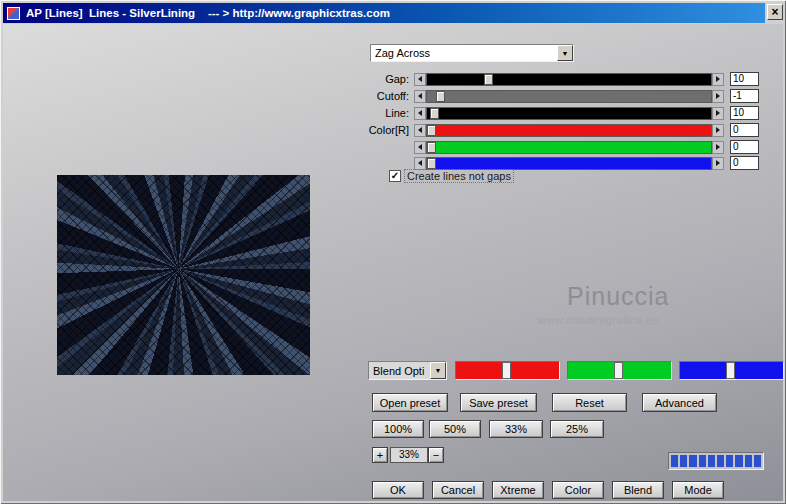 The width and height of the screenshot is (786, 504). What do you see at coordinates (472, 53) in the screenshot?
I see `pattern-dropdown: Zag Across ▼` at bounding box center [472, 53].